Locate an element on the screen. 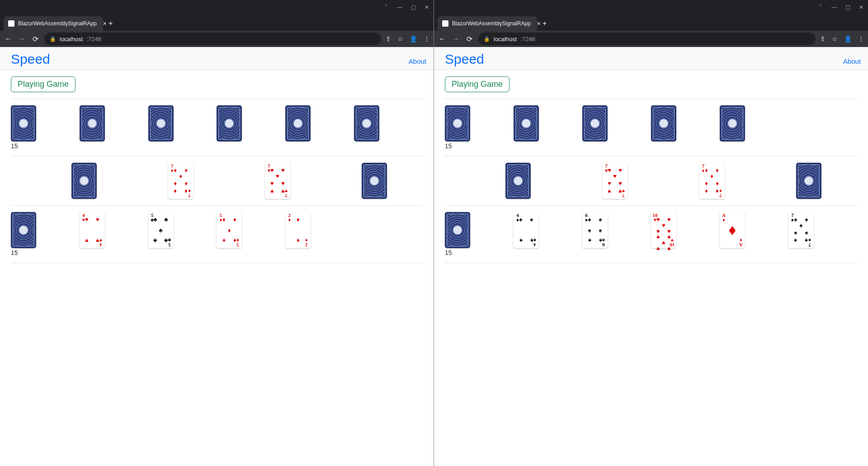  hand-card-slot: 7♠♠♠♠♠♠♠♠7♠ is located at coordinates (823, 230).